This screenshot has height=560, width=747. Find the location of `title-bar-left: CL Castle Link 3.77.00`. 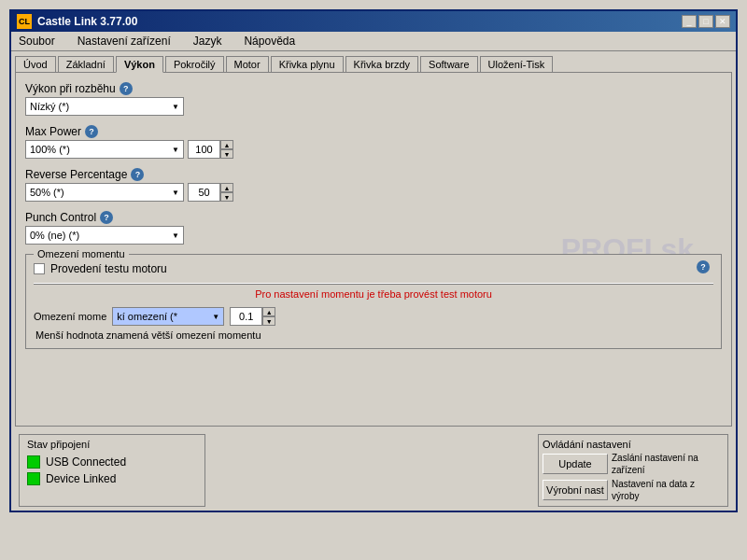

title-bar-left: CL Castle Link 3.77.00 is located at coordinates (77, 21).